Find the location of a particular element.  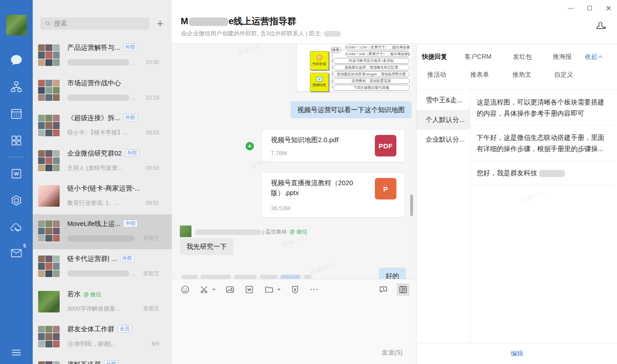

download-complete-icon is located at coordinates (250, 146).